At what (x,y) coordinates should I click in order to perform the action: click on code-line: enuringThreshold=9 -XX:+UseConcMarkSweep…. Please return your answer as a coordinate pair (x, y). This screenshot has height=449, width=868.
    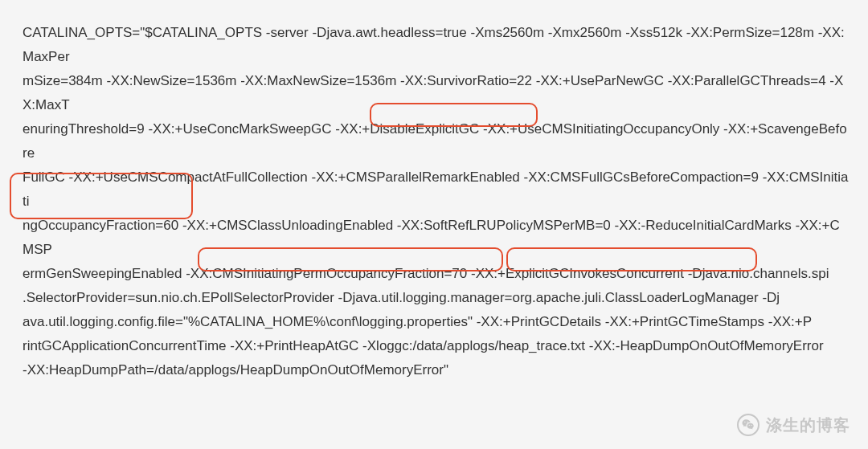
    Looking at the image, I should click on (436, 141).